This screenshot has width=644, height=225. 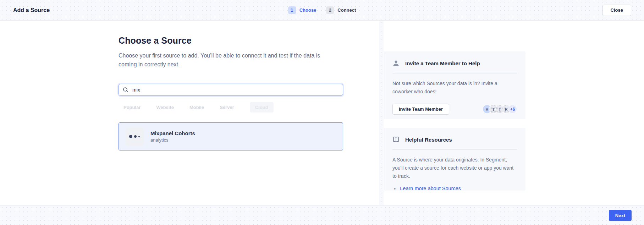 I want to click on avatar-overflow-count: +6, so click(x=512, y=109).